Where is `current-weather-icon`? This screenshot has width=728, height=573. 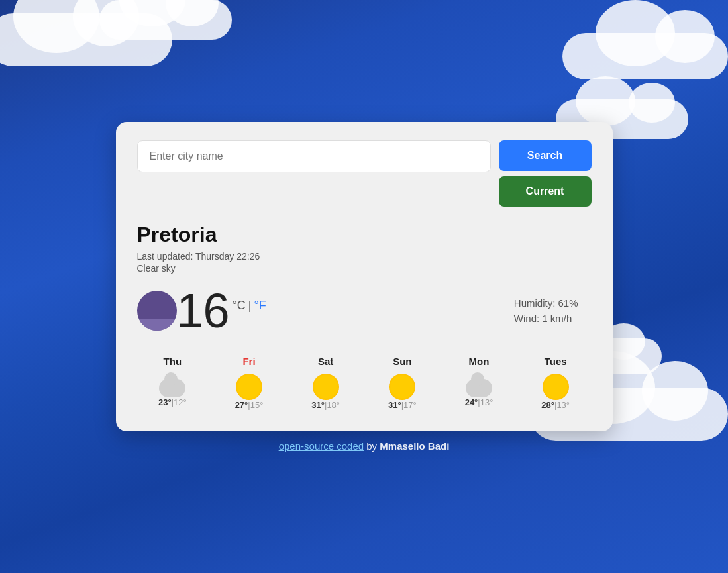 current-weather-icon is located at coordinates (157, 311).